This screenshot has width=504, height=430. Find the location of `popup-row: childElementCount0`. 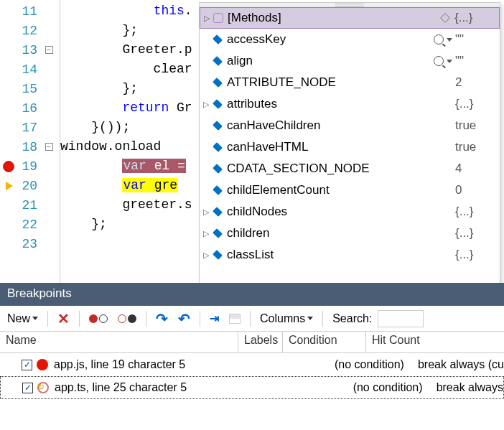

popup-row: childElementCount0 is located at coordinates (350, 190).